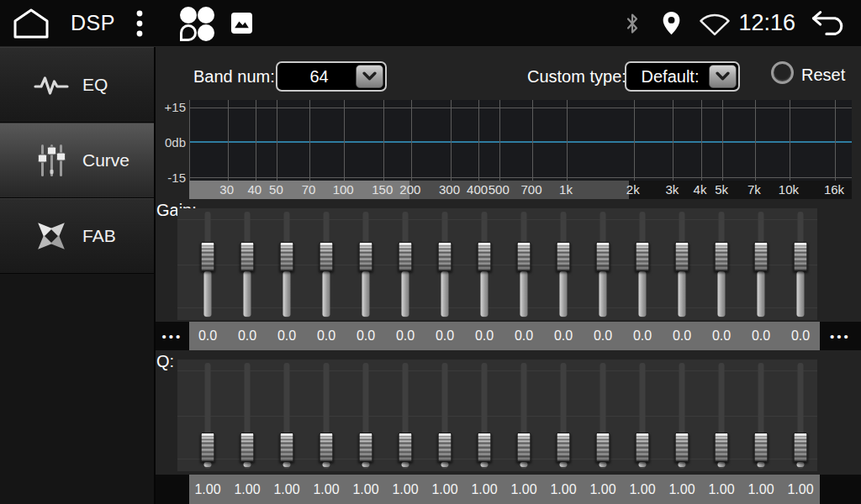  I want to click on response-curve, so click(521, 142).